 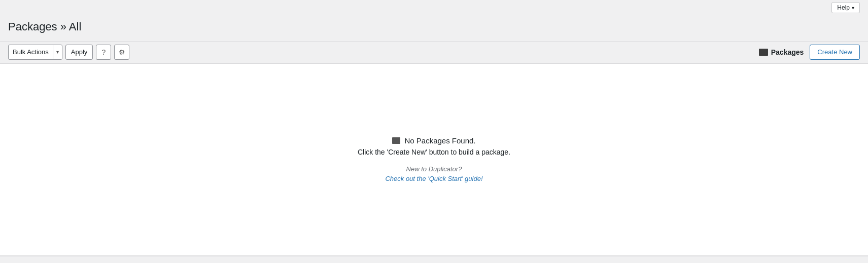 What do you see at coordinates (103, 52) in the screenshot?
I see `help-icon-button: ?` at bounding box center [103, 52].